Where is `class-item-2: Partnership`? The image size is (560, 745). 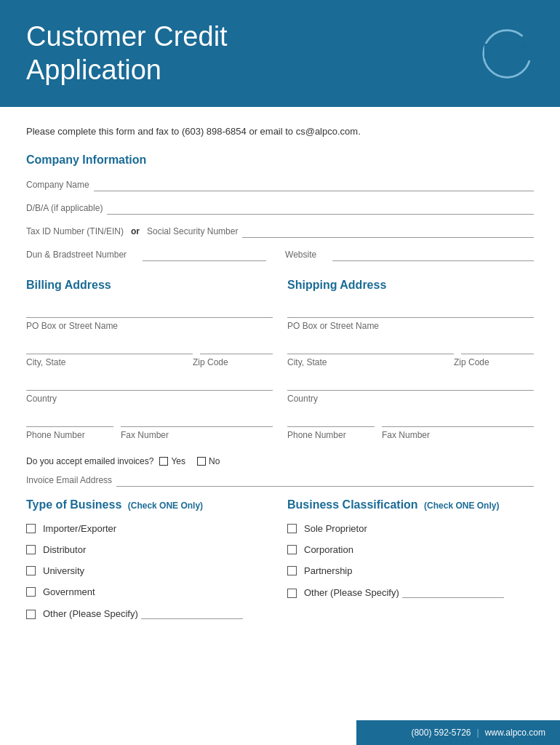
class-item-2: Partnership is located at coordinates (410, 570).